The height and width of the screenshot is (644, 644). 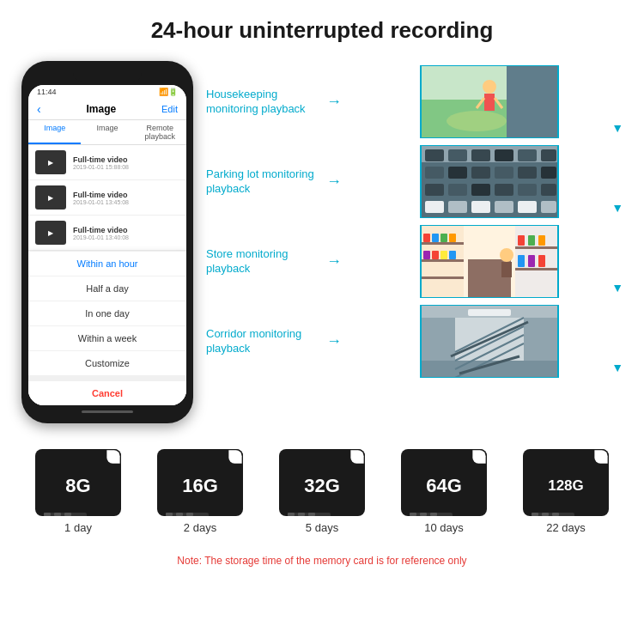 What do you see at coordinates (78, 527) in the screenshot?
I see `sd-days-8g: 1 day` at bounding box center [78, 527].